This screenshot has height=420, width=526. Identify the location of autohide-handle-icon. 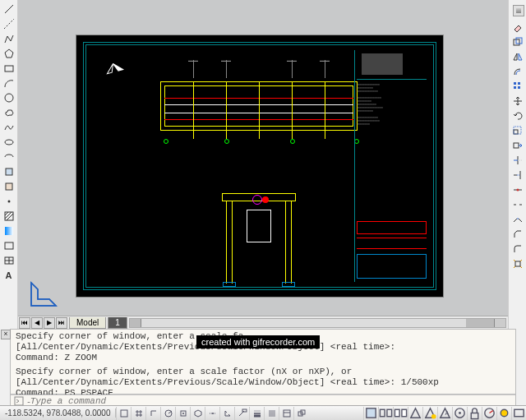
(519, 11).